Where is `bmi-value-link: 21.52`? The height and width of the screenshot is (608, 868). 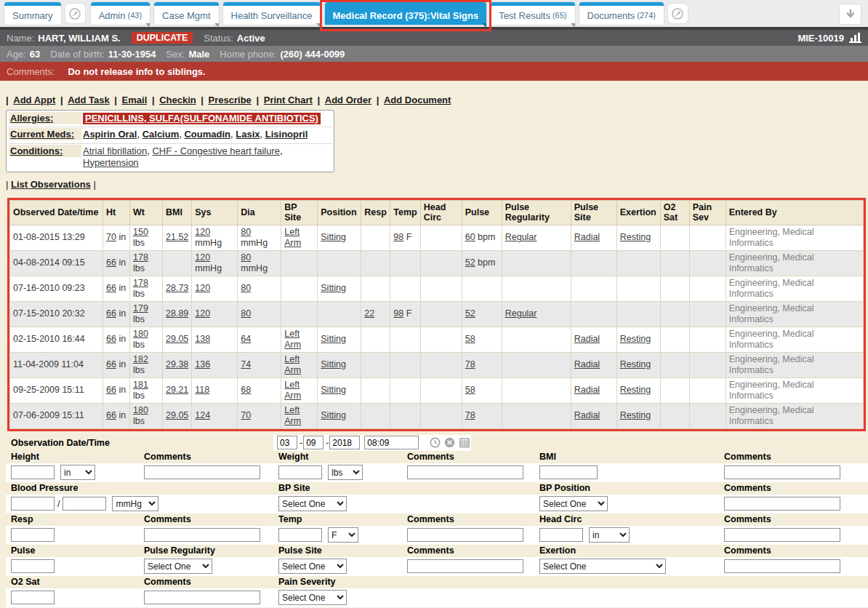
bmi-value-link: 21.52 is located at coordinates (177, 237).